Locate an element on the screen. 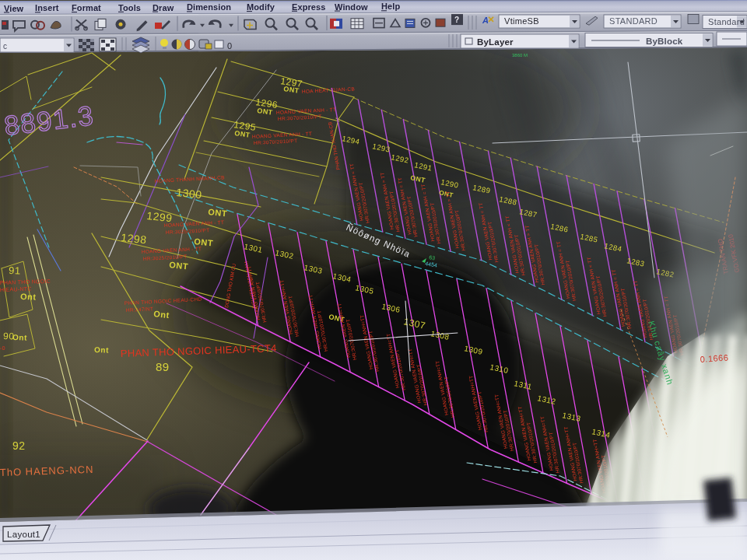  svg-text: View is located at coordinates (14, 9).